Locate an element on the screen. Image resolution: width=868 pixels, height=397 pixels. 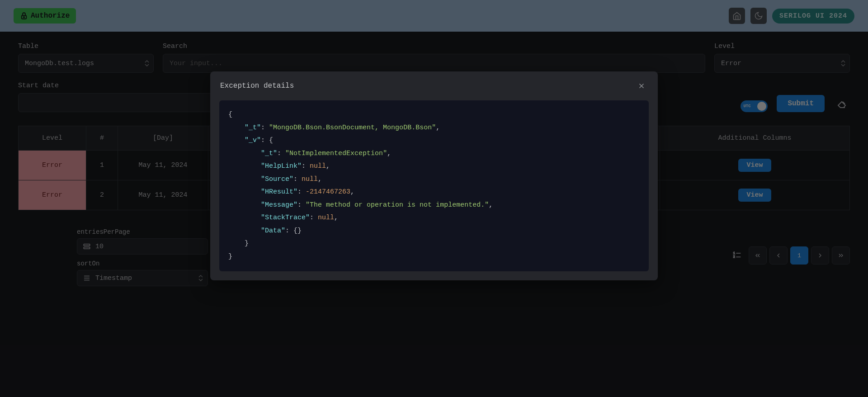
tok-t: "MongoDB.Bson.BsonDocument, MongoDB.Bson… is located at coordinates (353, 128).